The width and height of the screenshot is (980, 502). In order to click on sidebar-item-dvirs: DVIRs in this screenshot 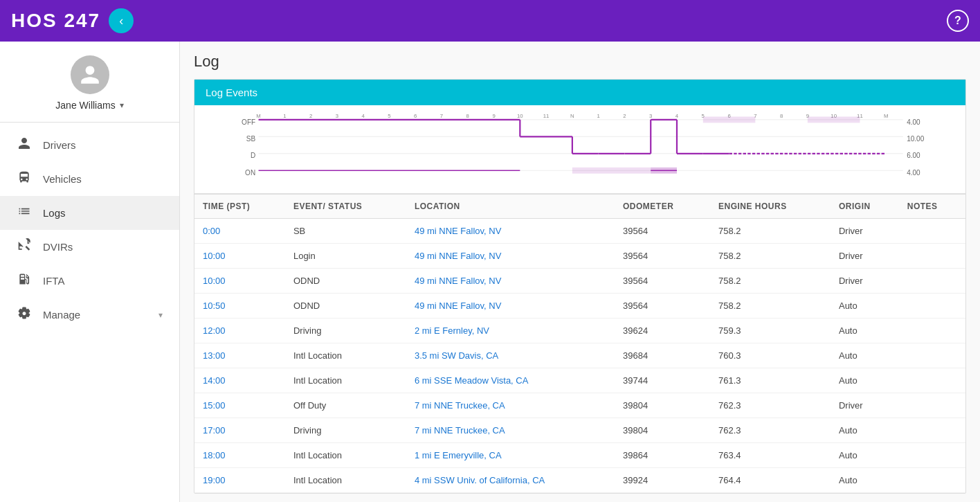, I will do `click(90, 246)`.